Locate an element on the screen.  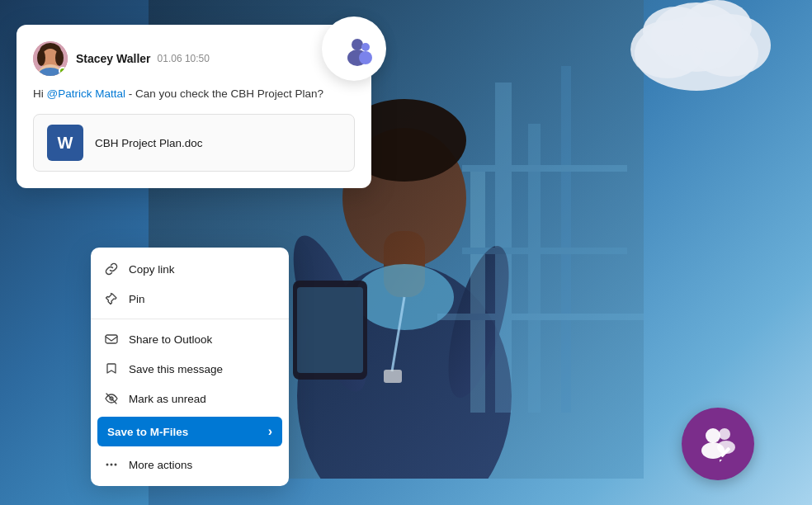
email-icon is located at coordinates (111, 339).